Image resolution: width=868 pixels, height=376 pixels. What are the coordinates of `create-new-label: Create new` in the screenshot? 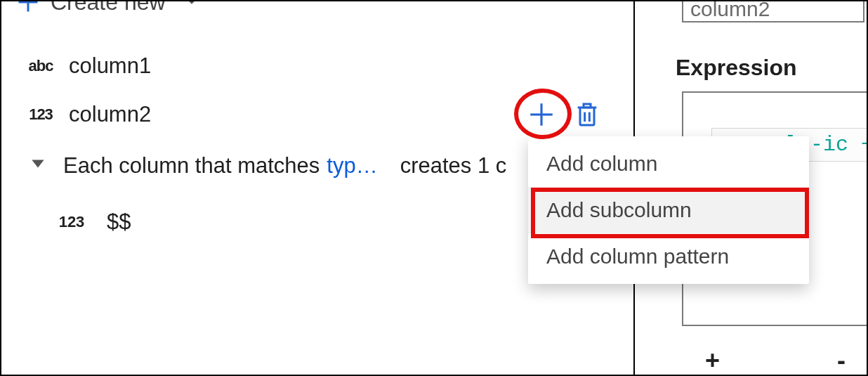 It's located at (108, 8).